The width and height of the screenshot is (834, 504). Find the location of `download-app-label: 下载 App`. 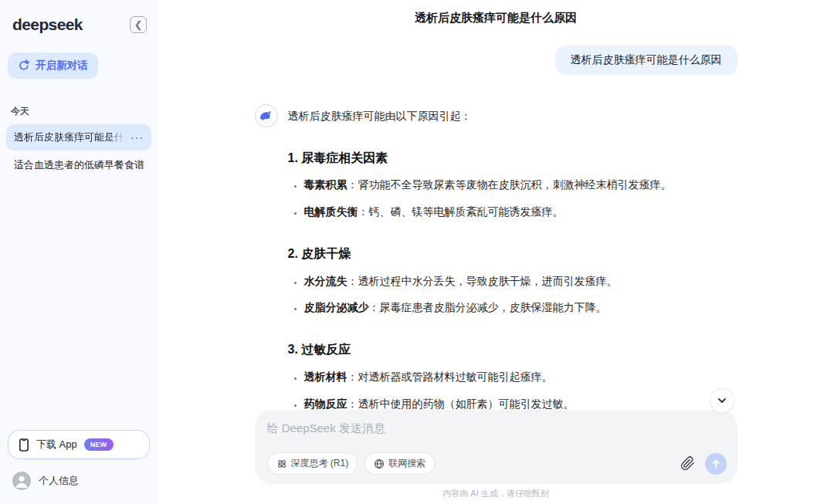

download-app-label: 下载 App is located at coordinates (57, 445).